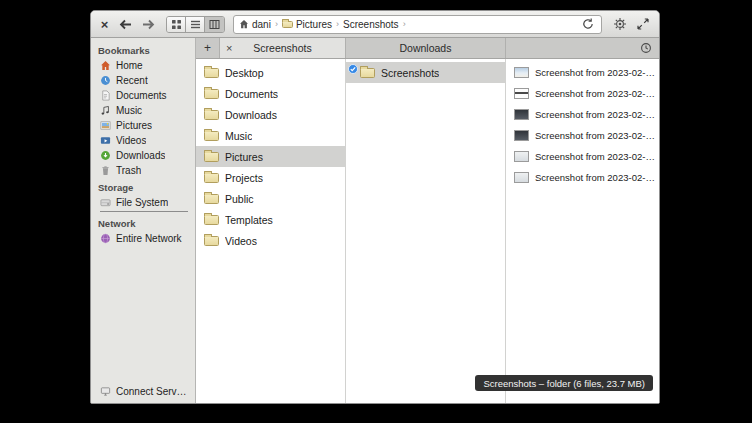 The image size is (752, 423). Describe the element at coordinates (595, 114) in the screenshot. I see `file-name: Screenshot from 2023-02-15 16…` at that location.